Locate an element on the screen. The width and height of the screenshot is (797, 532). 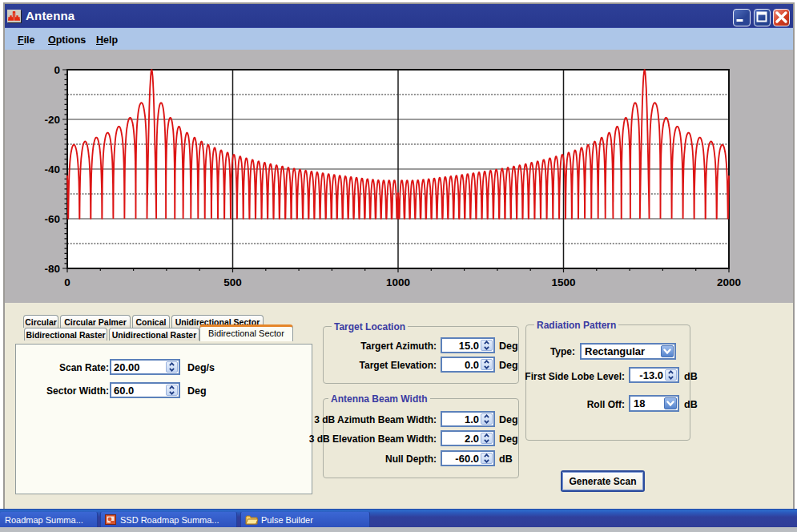
svg-text: -40 is located at coordinates (52, 170).